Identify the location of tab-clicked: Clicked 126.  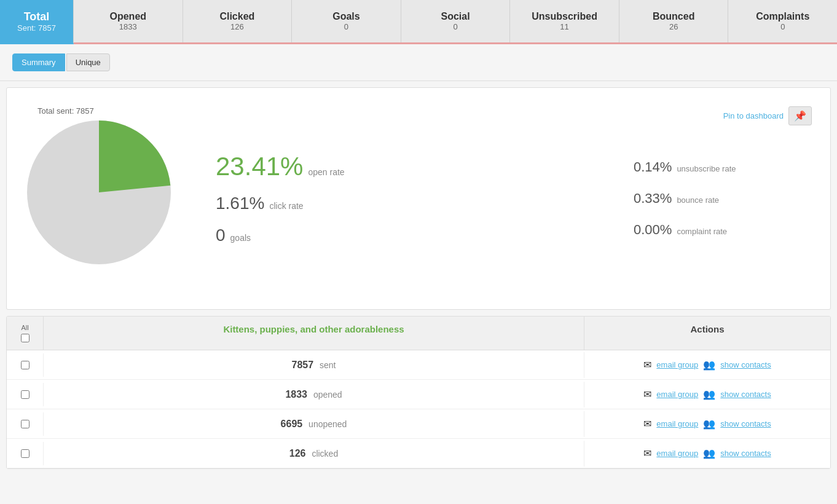
(238, 21).